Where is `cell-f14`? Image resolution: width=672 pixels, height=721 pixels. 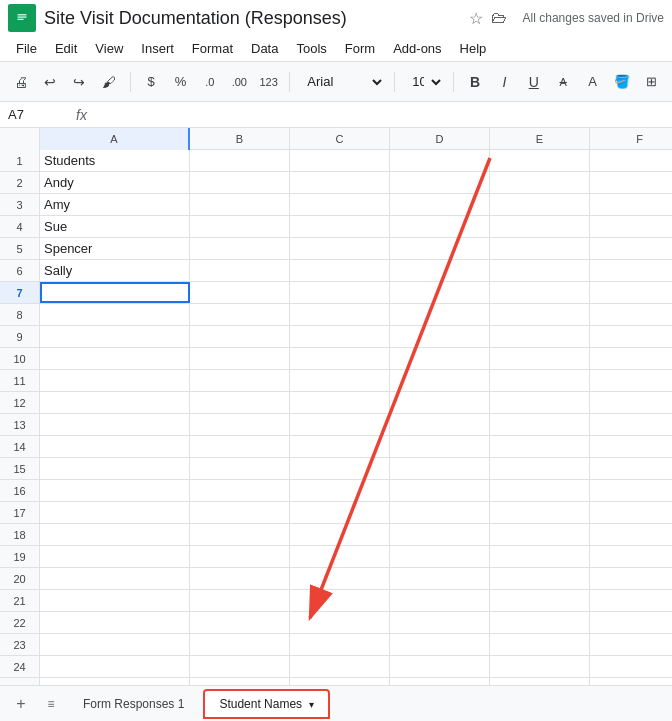
cell-f14 is located at coordinates (631, 446).